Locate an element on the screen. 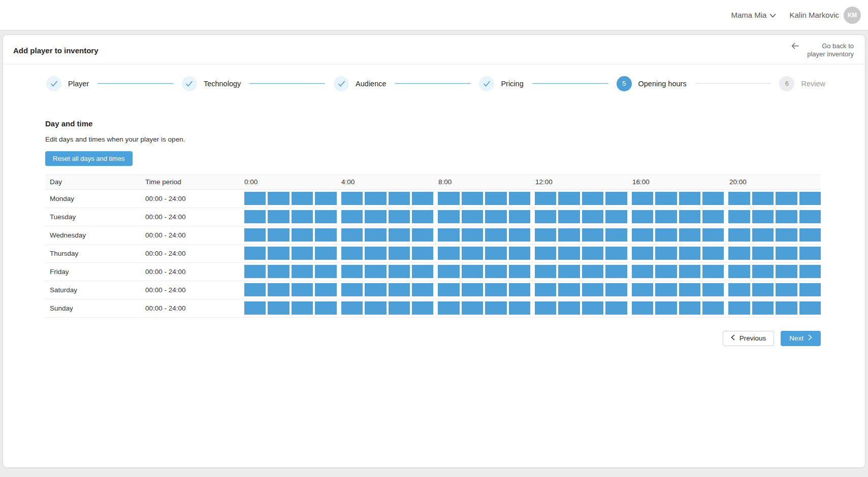  back-to-inventory-link: Go back to player inventory is located at coordinates (823, 51).